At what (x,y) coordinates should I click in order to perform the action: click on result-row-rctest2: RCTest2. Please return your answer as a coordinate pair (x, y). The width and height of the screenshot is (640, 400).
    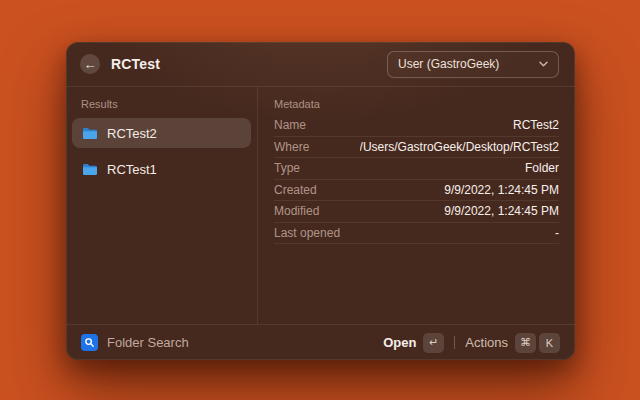
    Looking at the image, I should click on (162, 133).